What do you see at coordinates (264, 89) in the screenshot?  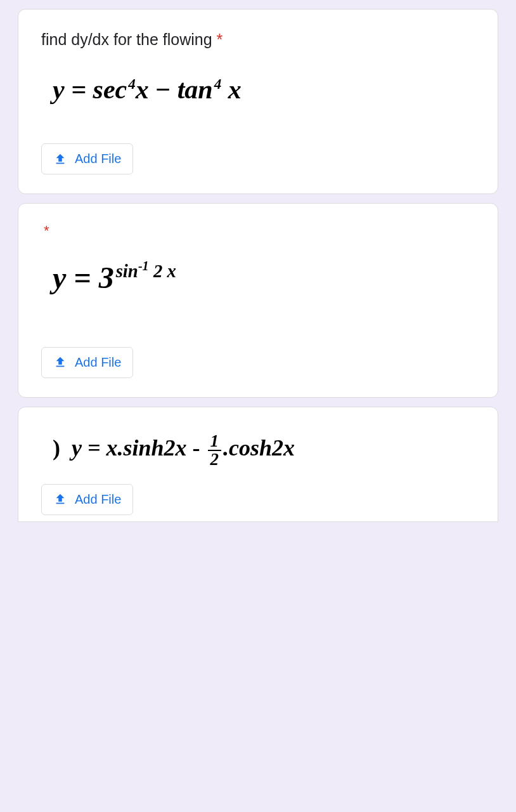 I see `equation-image: y = sec4x − tan4 x` at bounding box center [264, 89].